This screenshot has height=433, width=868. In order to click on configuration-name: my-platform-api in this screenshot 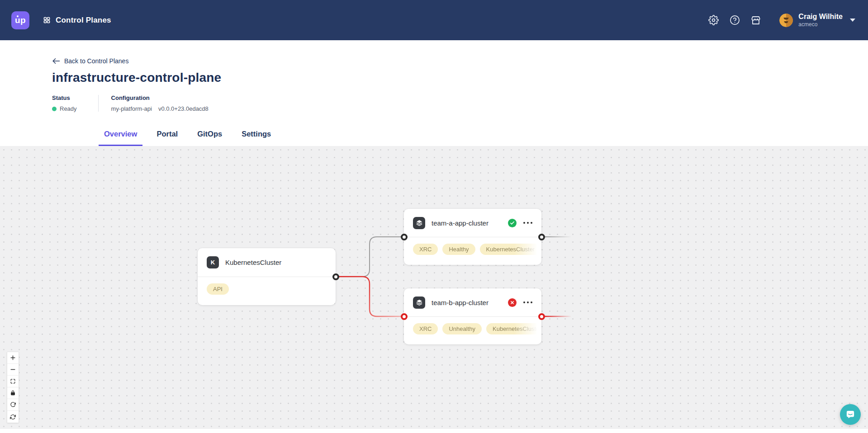, I will do `click(132, 108)`.